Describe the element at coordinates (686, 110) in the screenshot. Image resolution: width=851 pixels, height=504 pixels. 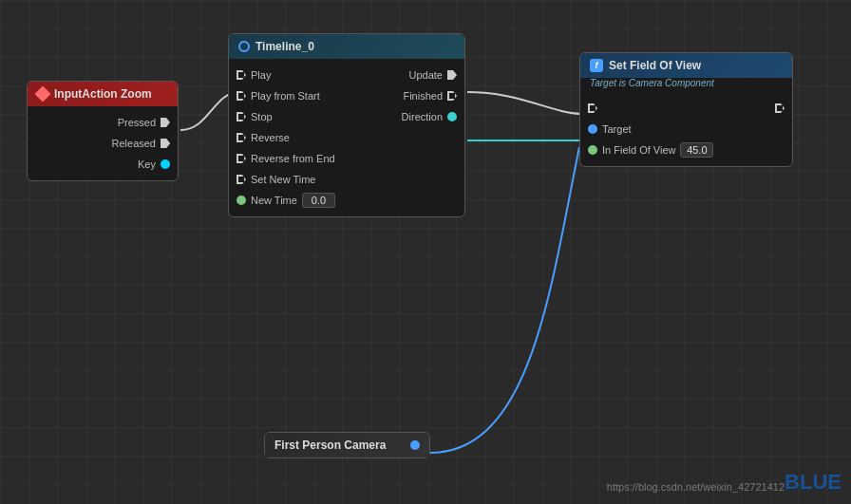
I see `fov-node: f Set Field Of View Target is Camera Com…` at that location.